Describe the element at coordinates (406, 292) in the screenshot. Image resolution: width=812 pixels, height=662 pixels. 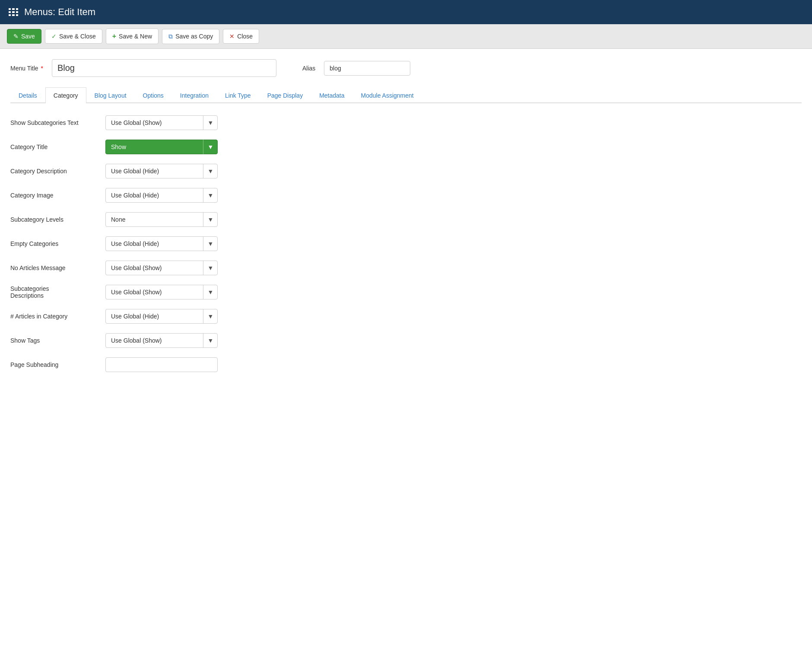
I see `field-subcategories-descriptions: SubcategoriesDescriptions Use Global (Sh…` at that location.